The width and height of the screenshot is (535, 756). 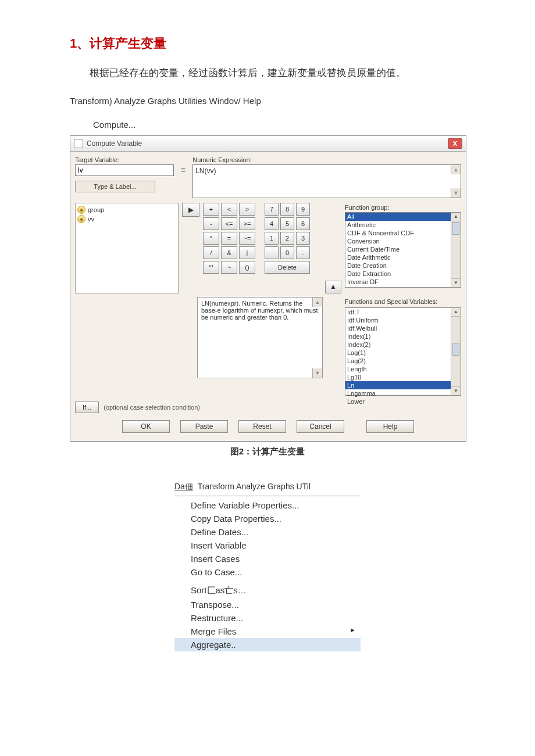 I want to click on op-div-button: /, so click(x=211, y=253).